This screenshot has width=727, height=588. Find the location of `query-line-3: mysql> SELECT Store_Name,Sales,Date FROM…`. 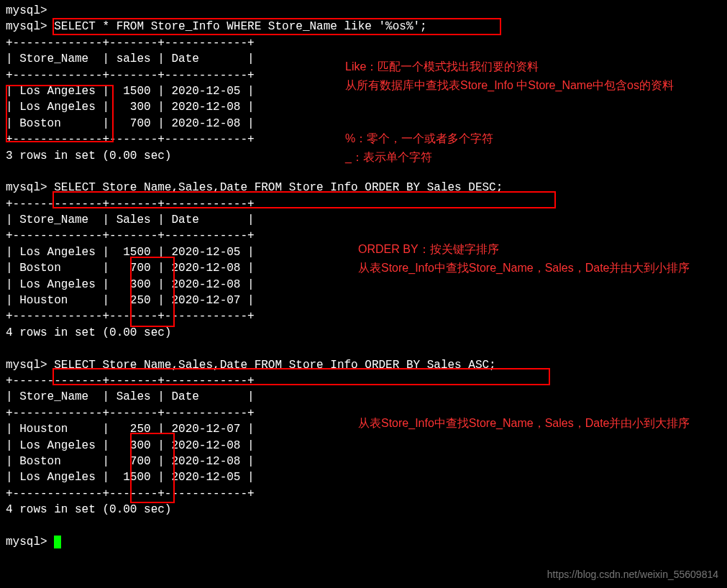

query-line-3: mysql> SELECT Store_Name,Sales,Date FROM… is located at coordinates (364, 365).